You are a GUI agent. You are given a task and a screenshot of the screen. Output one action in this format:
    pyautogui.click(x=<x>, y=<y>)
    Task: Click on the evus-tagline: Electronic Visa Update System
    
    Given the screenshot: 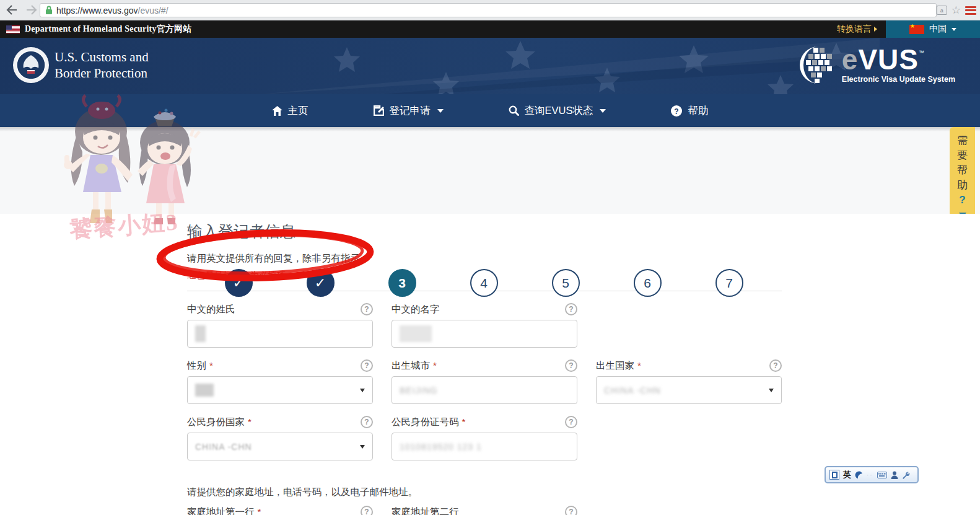 What is the action you would take?
    pyautogui.click(x=898, y=79)
    